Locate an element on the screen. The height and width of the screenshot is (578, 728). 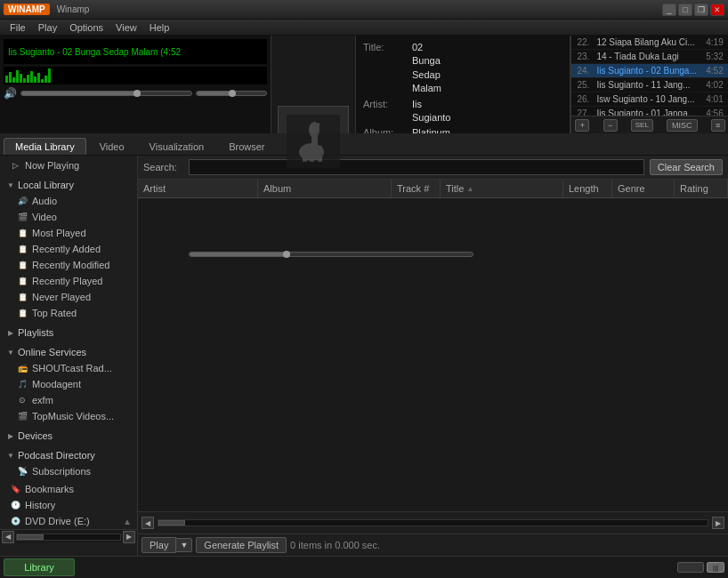
sidebar-item-exfm: ⊙ exfm is located at coordinates (69, 400).